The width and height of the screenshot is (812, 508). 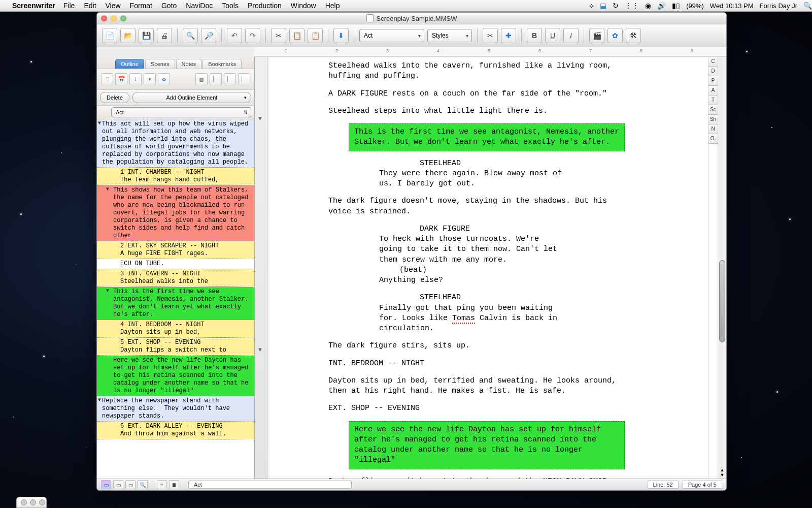 What do you see at coordinates (615, 36) in the screenshot?
I see `settings-button: ✿` at bounding box center [615, 36].